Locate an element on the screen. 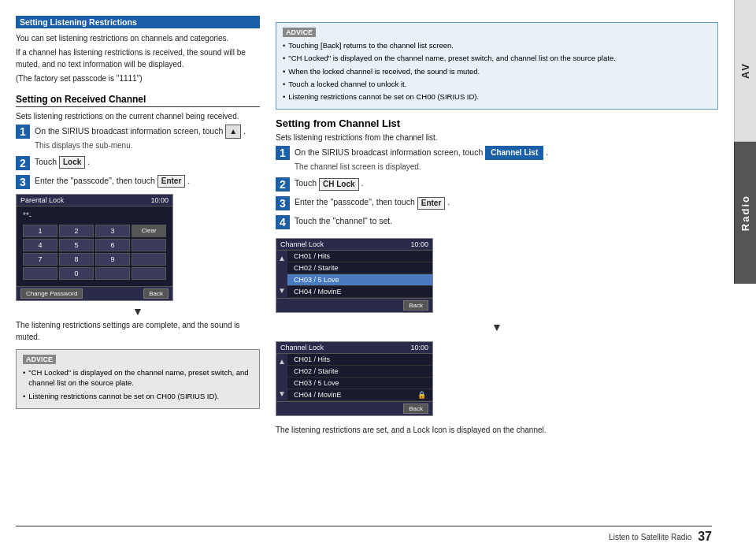 The height and width of the screenshot is (558, 756). subsection-header: Setting on Received Channel is located at coordinates (138, 101).